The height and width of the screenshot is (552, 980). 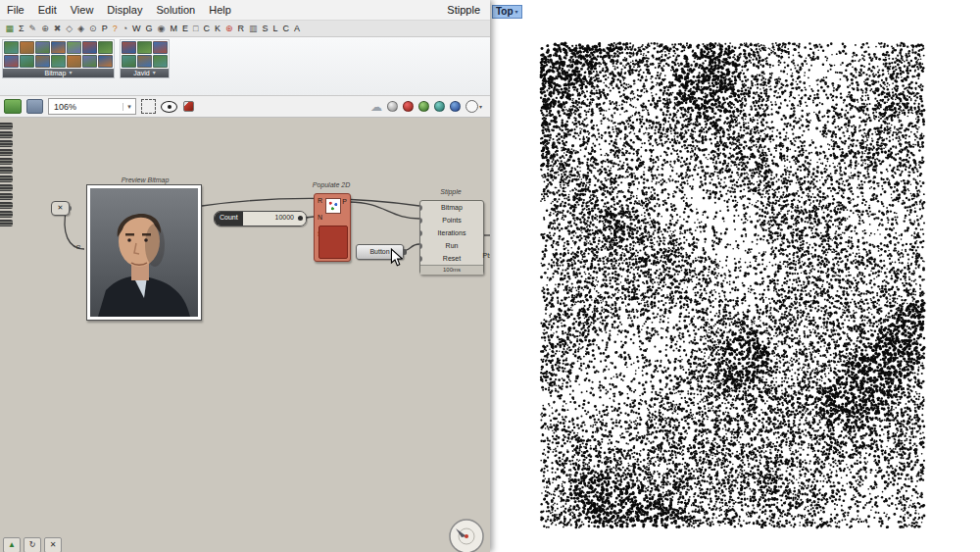 What do you see at coordinates (124, 29) in the screenshot?
I see `component-tab: ◔` at bounding box center [124, 29].